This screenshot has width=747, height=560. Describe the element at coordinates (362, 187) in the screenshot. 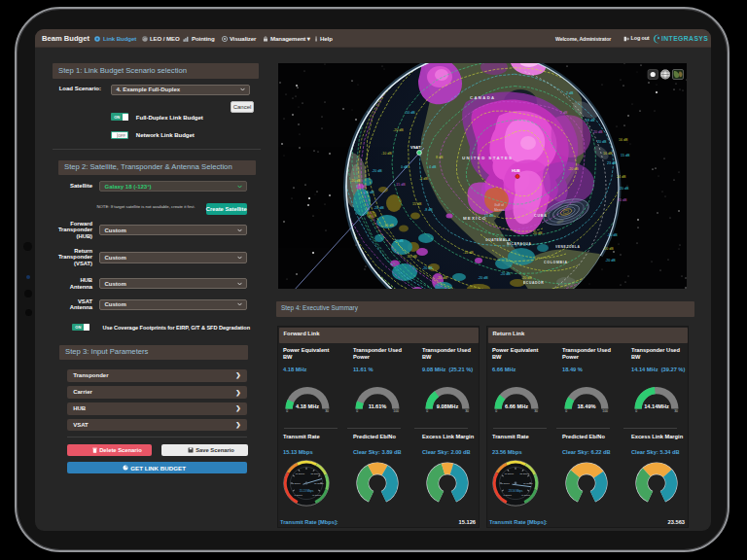

I see `svg-text: -26 dB` at that location.